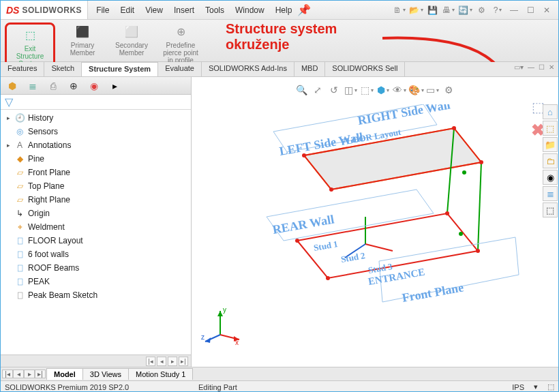 The image size is (559, 392). What do you see at coordinates (365, 70) in the screenshot?
I see `tab-sw-sell: SOLIDWORKS Sell` at bounding box center [365, 70].